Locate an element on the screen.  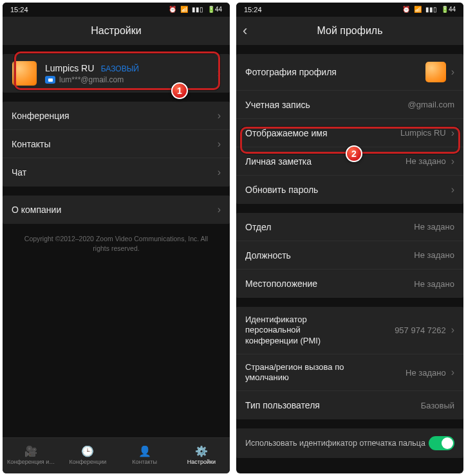
profile-group-3: Идентификатор персональной конференции (… is located at coordinates (350, 363).